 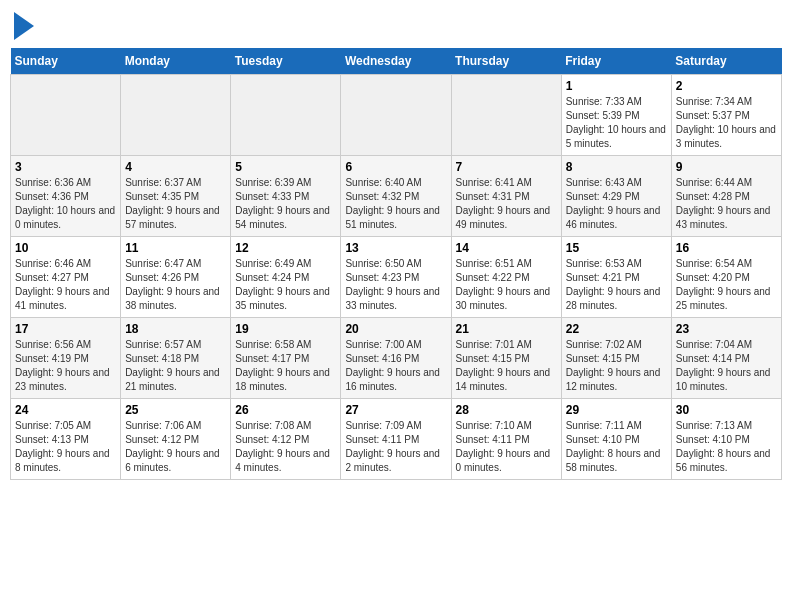 I want to click on day-number: 29, so click(x=616, y=410).